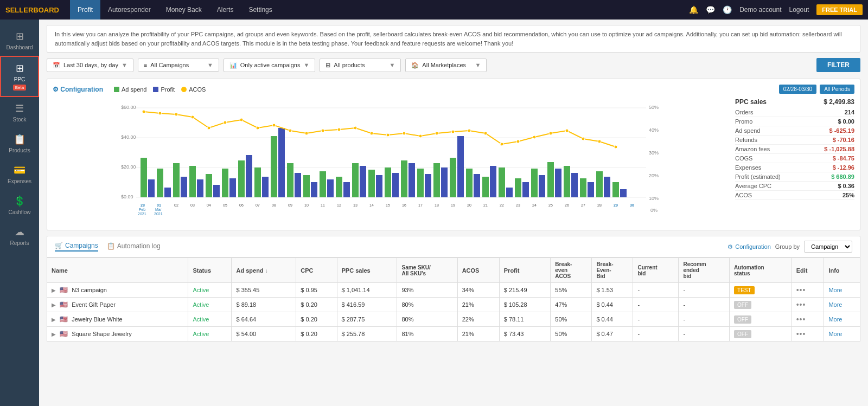  What do you see at coordinates (842, 320) in the screenshot?
I see `cell-info-2: More` at bounding box center [842, 320].